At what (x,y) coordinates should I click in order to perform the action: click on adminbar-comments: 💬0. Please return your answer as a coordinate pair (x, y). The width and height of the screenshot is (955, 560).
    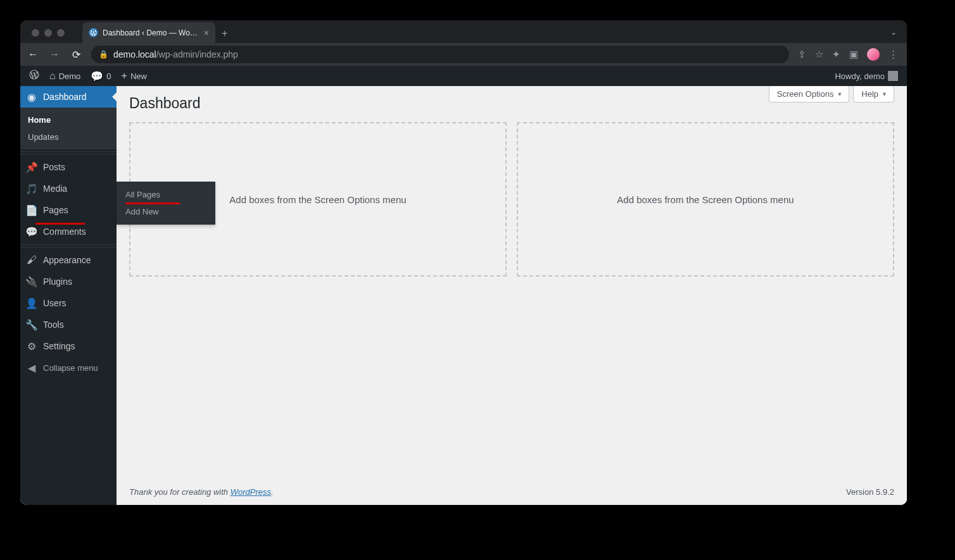
    Looking at the image, I should click on (101, 76).